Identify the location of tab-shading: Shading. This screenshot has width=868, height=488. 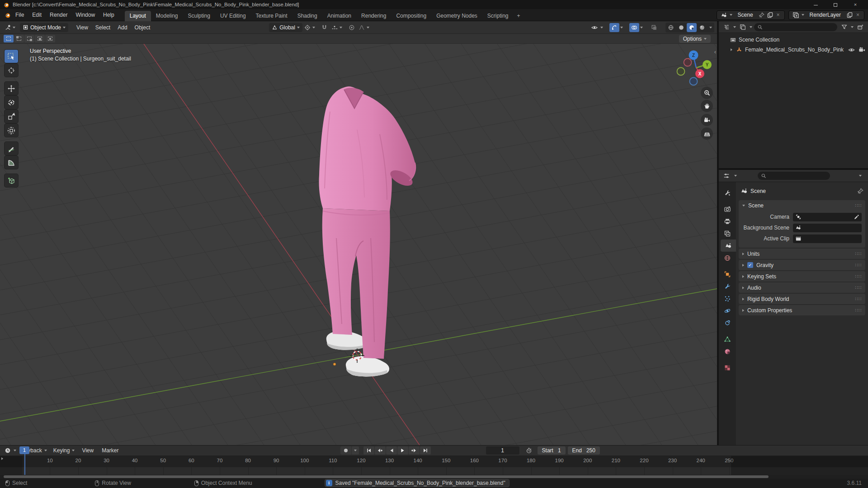
(307, 16).